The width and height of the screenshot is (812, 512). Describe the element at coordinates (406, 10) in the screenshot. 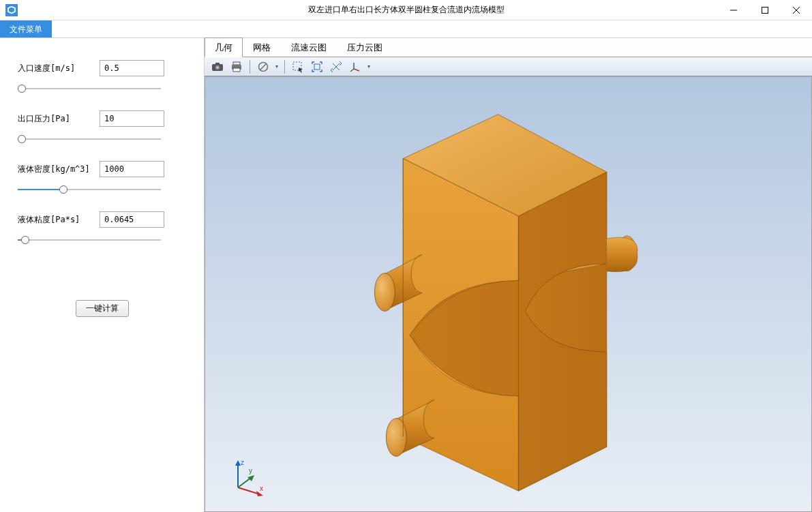

I see `window-title: 双左进口单右出口长方体双半圆柱复合流道内流场模型` at that location.